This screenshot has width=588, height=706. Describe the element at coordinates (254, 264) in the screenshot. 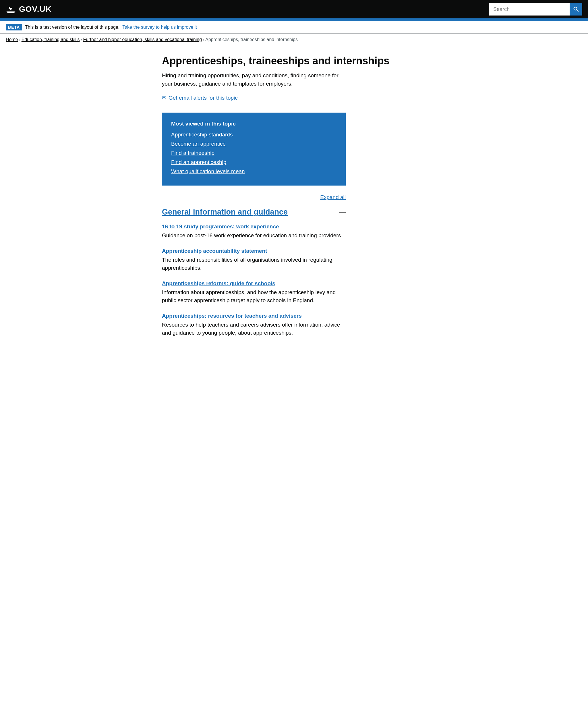

I see `content-item-desc-1: The roles and responsibilities of all or…` at that location.